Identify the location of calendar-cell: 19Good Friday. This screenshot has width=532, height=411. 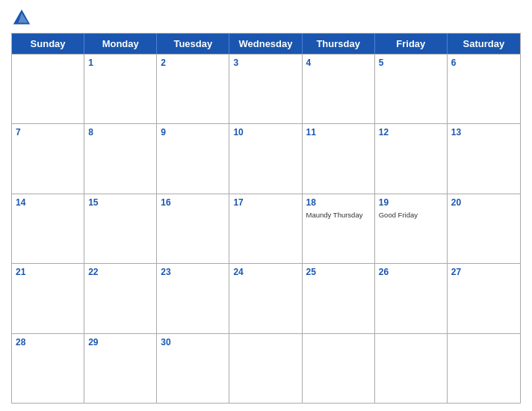
(411, 229).